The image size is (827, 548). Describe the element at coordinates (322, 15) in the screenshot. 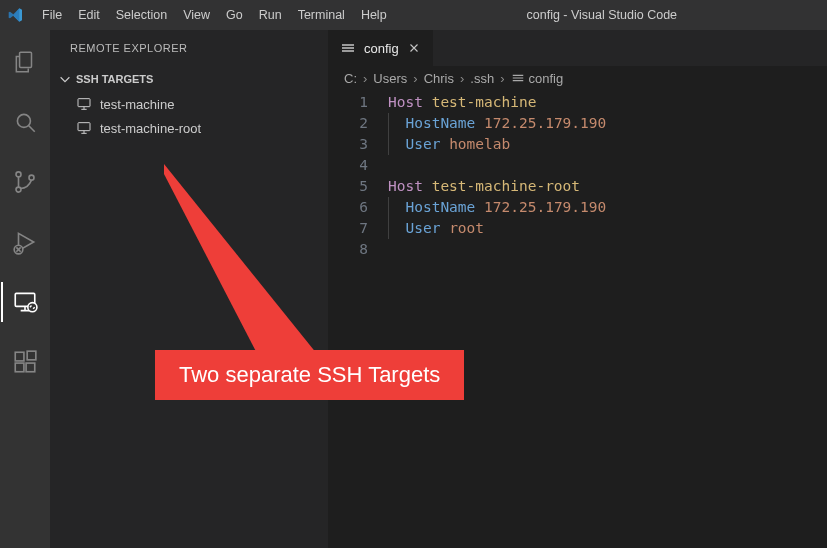

I see `menu-terminal: Terminal` at that location.